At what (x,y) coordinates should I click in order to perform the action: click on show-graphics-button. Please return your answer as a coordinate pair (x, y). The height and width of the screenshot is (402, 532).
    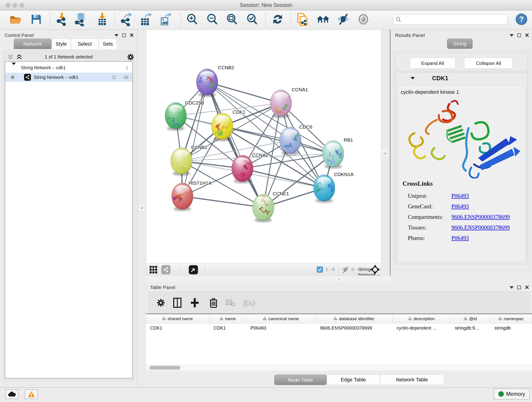
    Looking at the image, I should click on (363, 19).